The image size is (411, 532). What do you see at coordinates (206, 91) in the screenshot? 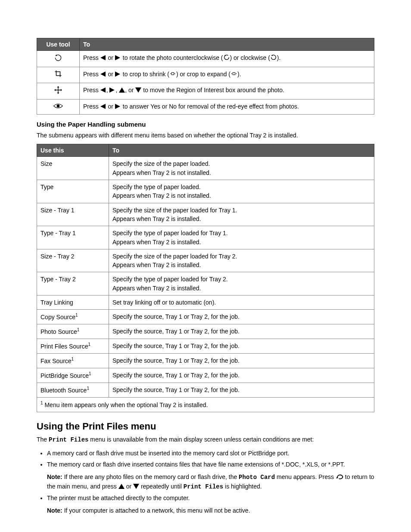
I see `table-row: Press , , , or to move the Region of Int…` at bounding box center [206, 91].